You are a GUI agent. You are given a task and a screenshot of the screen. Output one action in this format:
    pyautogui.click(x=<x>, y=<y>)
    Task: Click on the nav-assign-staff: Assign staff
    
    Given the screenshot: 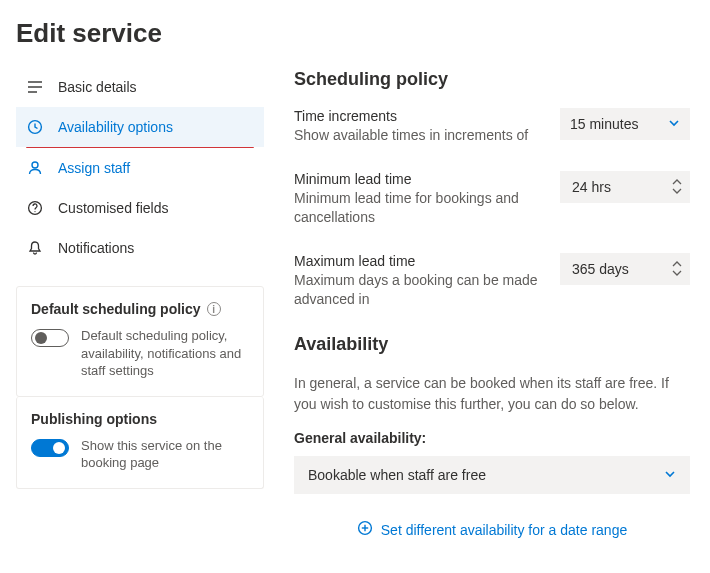 What is the action you would take?
    pyautogui.click(x=140, y=168)
    